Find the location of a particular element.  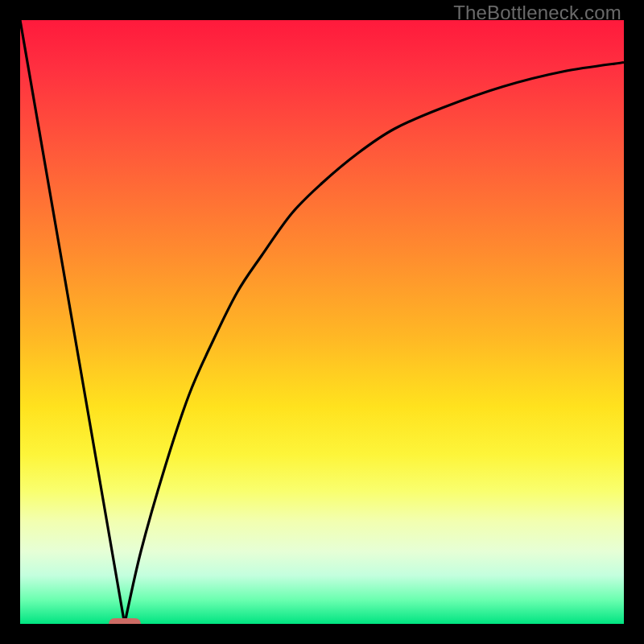

watermark-text: TheBottleneck.com is located at coordinates (538, 13).